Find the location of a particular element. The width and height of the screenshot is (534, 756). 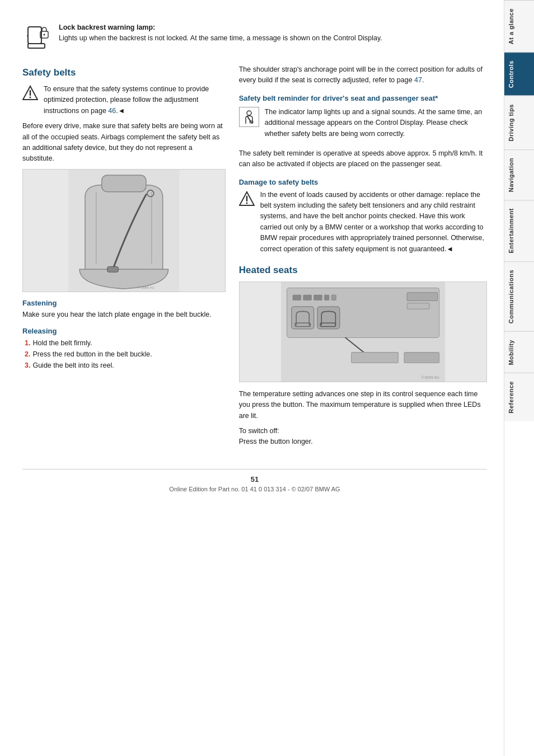

safety-reminder-text2: The safety belt reminder is operative at… is located at coordinates (363, 159).